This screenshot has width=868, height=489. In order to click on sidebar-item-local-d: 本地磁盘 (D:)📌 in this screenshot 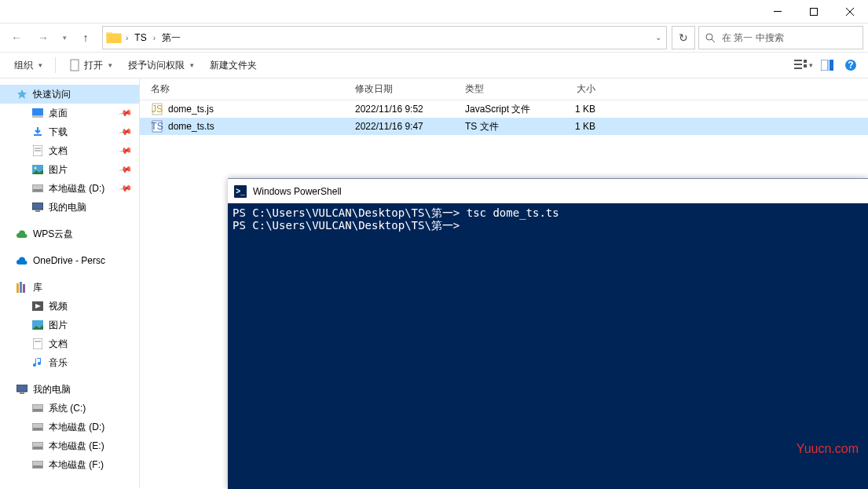, I will do `click(69, 188)`.